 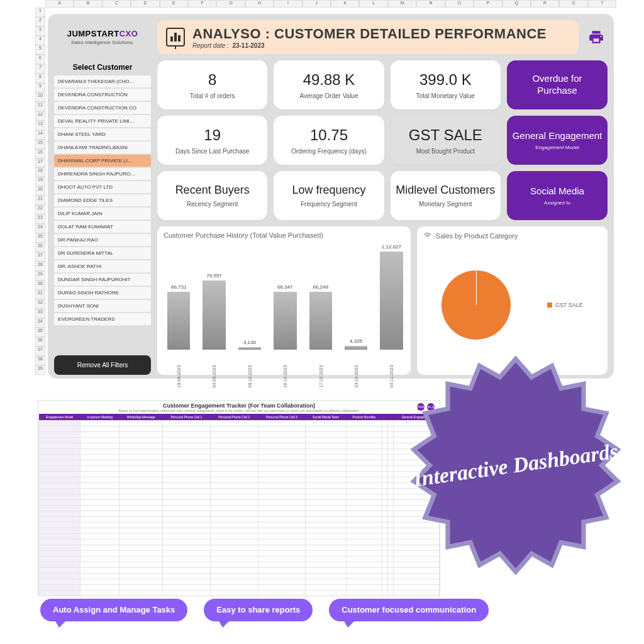 What do you see at coordinates (103, 280) in the screenshot?
I see `customer-item: DUNGAR SINGH RAJPUROHIT` at bounding box center [103, 280].